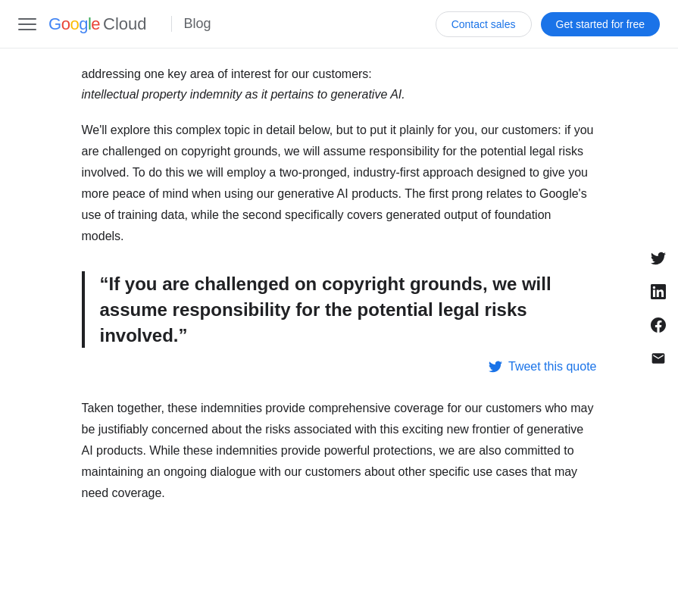 The width and height of the screenshot is (678, 616). I want to click on tweet-this-quote-button: Tweet this quote, so click(542, 367).